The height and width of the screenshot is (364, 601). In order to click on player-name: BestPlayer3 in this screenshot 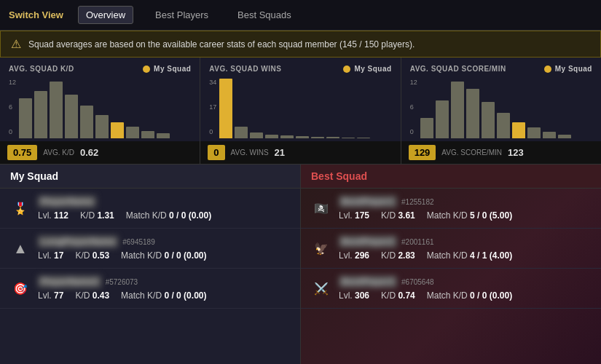, I will do `click(368, 282)`.